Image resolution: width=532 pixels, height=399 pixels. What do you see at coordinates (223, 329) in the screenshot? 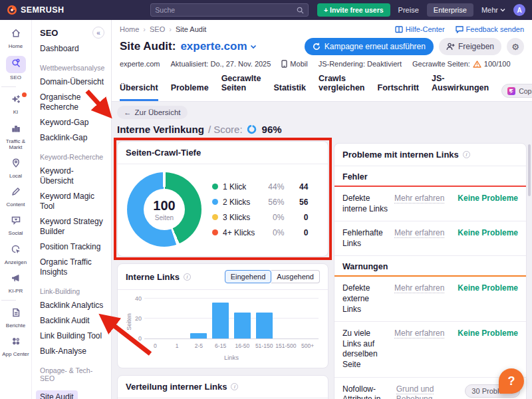
I see `internal-links-bar-chart: Seiten 40 20 0 0` at bounding box center [223, 329].